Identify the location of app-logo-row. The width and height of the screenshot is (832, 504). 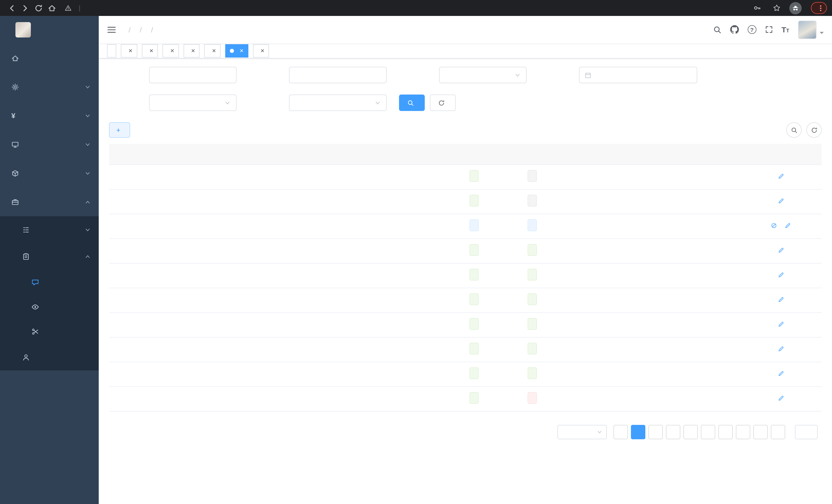
(49, 30).